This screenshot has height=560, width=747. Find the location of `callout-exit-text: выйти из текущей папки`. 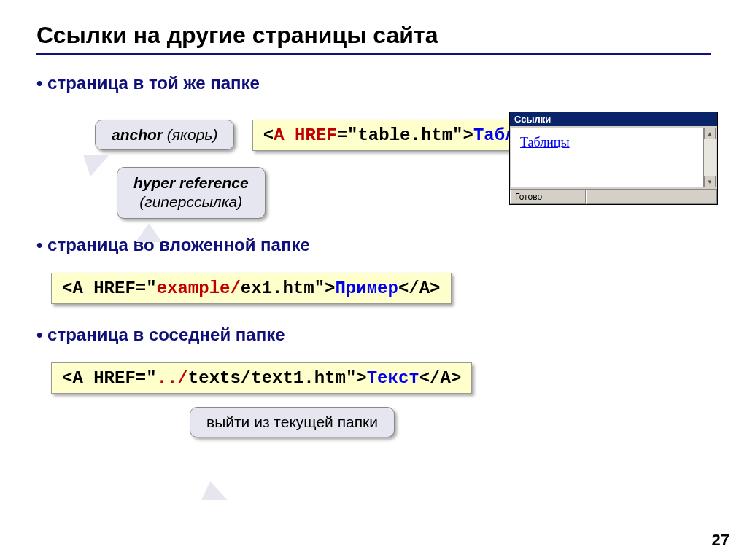

callout-exit-text: выйти из текущей папки is located at coordinates (292, 421).